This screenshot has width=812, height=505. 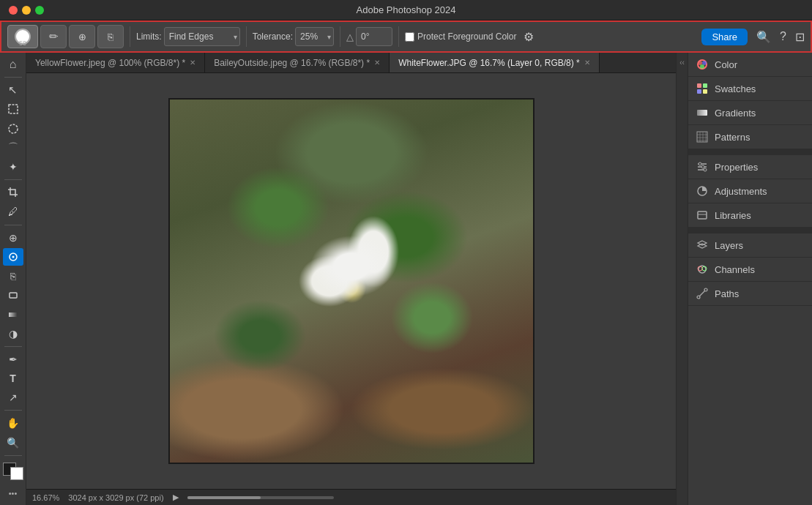 I want to click on color-icon, so click(x=702, y=64).